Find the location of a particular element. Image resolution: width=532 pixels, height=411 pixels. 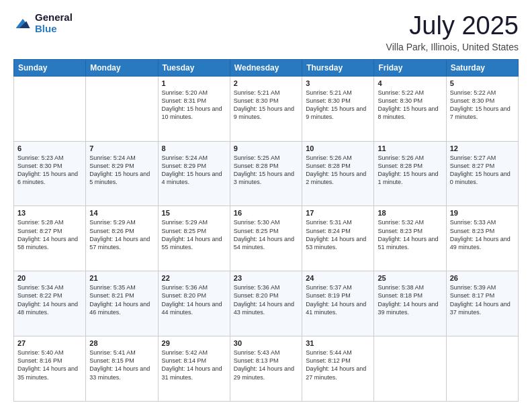

day-number: 6 is located at coordinates (50, 148).